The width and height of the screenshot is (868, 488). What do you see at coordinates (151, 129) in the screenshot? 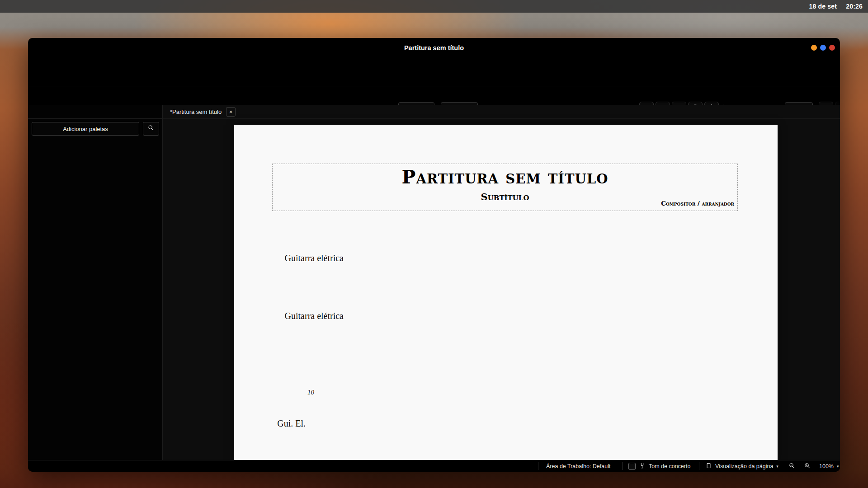
I see `search-icon` at bounding box center [151, 129].